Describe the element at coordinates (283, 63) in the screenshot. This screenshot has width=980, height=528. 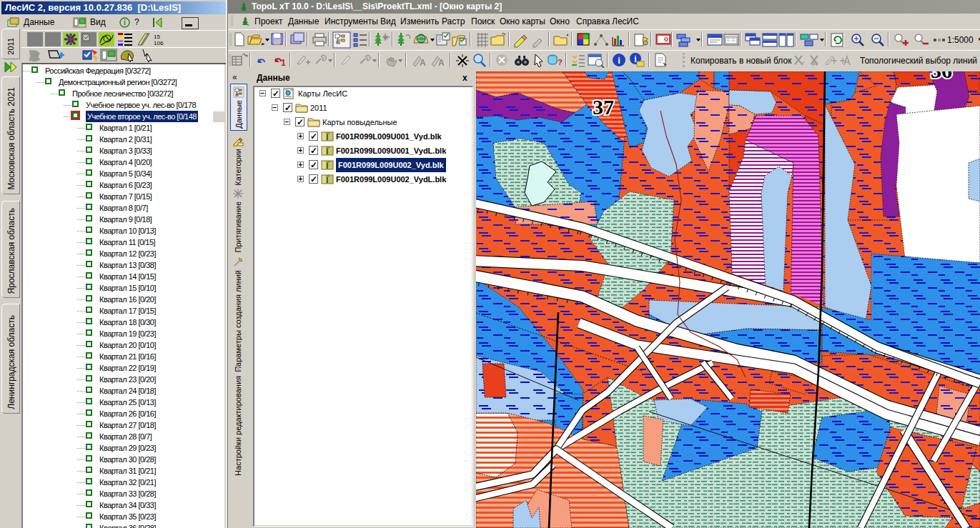
I see `svg-text: 1` at that location.